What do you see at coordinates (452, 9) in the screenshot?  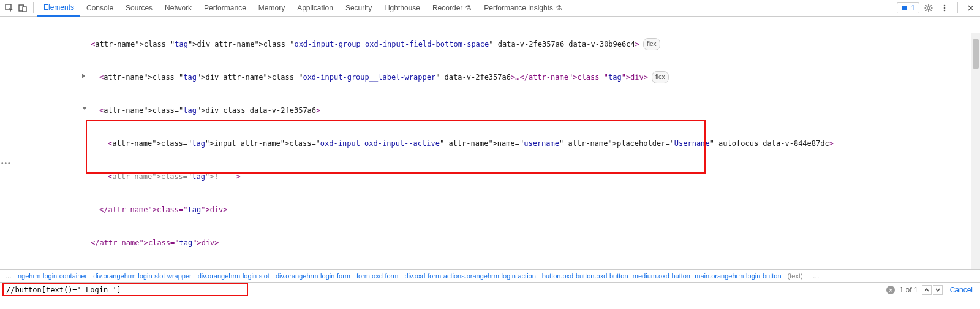 I see `tab-recorder: Recorder⚗` at bounding box center [452, 9].